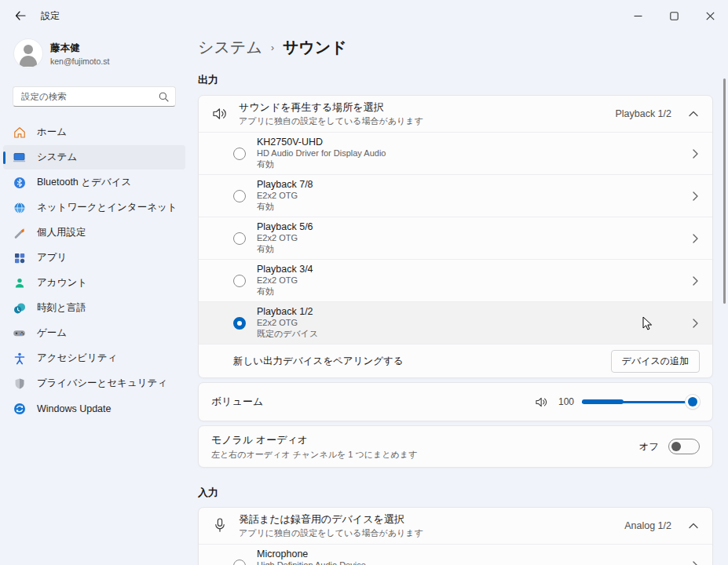  Describe the element at coordinates (638, 16) in the screenshot. I see `minimize-button` at that location.